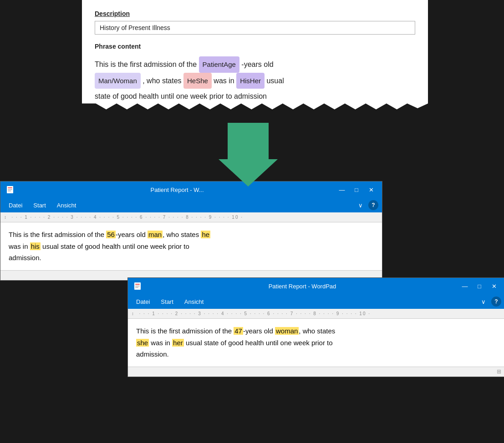 The height and width of the screenshot is (443, 504). I want to click on phrase-text-4: was in, so click(224, 81).